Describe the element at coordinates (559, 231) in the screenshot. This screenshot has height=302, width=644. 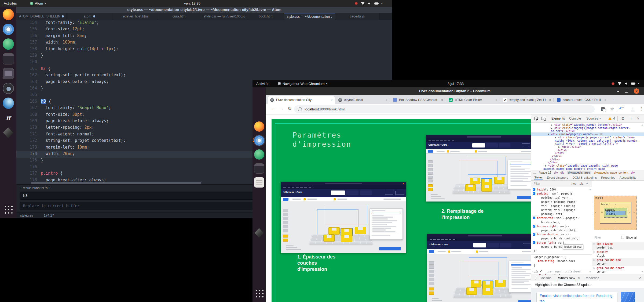
I see `css-declaration-line: pagedjs-border-right);` at that location.